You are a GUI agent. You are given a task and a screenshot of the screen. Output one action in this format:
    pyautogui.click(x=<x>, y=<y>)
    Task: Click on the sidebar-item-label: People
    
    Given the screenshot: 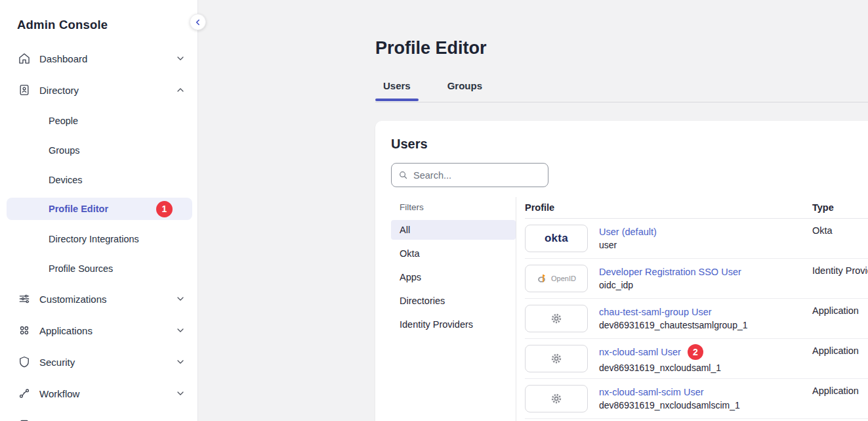 What is the action you would take?
    pyautogui.click(x=63, y=121)
    